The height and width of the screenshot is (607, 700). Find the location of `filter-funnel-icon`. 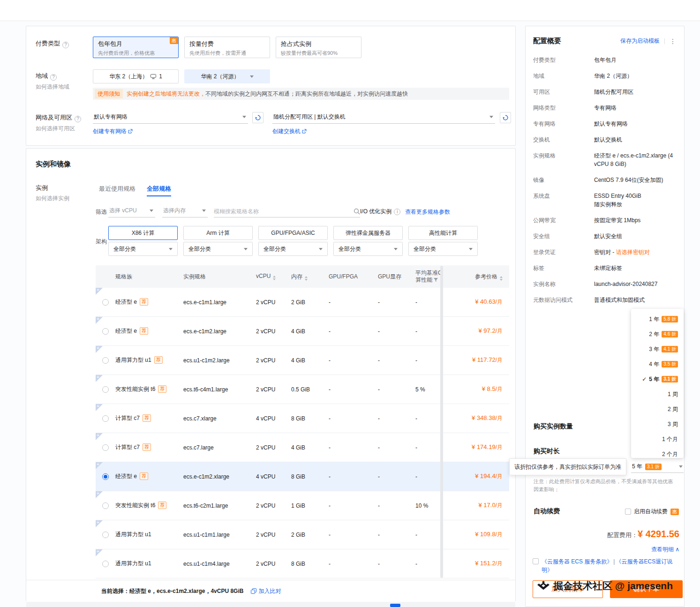

filter-funnel-icon is located at coordinates (436, 280).